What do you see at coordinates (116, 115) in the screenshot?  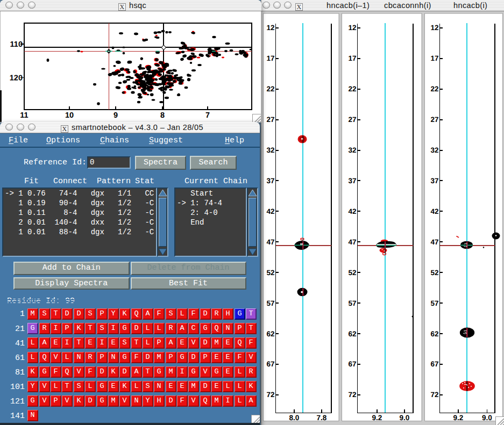 I see `svg-text: 9` at bounding box center [116, 115].